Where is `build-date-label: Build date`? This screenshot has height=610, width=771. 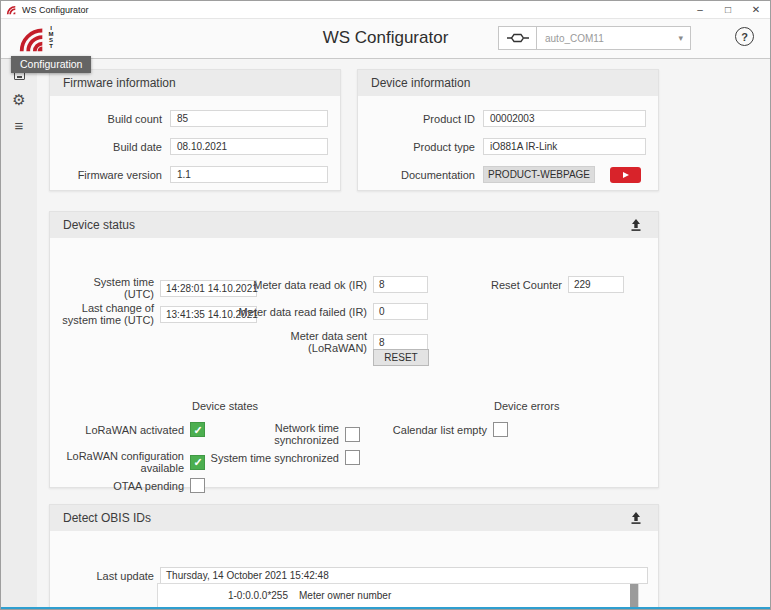 build-date-label: Build date is located at coordinates (112, 147).